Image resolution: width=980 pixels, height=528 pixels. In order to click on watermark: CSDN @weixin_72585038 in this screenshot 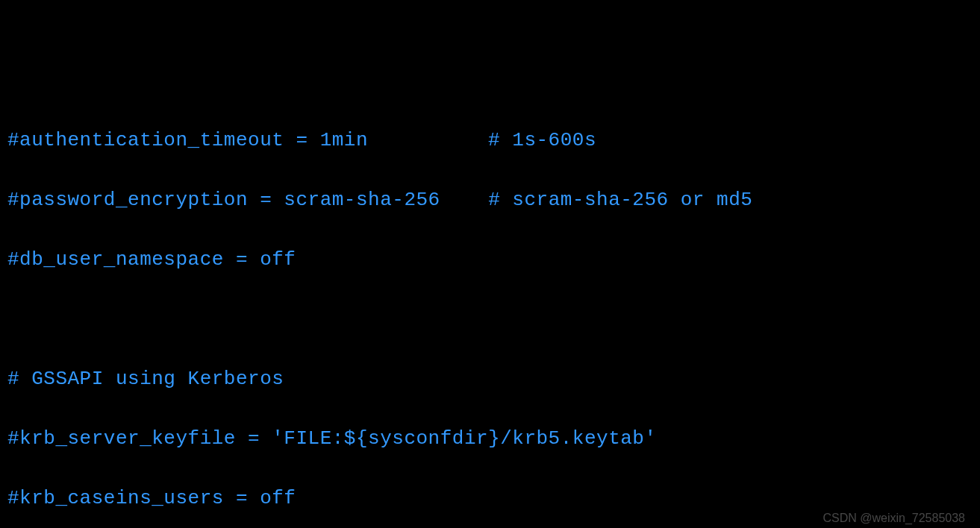, I will do `click(894, 518)`.